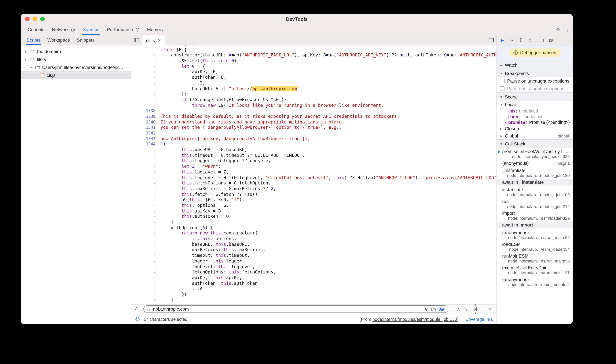 The width and height of the screenshot is (616, 364). Describe the element at coordinates (123, 29) in the screenshot. I see `toolbar-tab-performance: Performance` at that location.